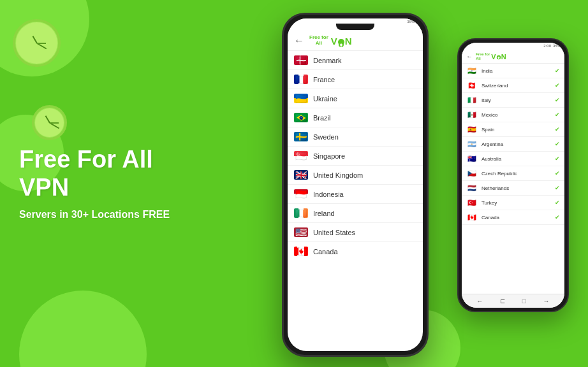 The width and height of the screenshot is (588, 367). I want to click on country-name: Ukraine, so click(325, 99).